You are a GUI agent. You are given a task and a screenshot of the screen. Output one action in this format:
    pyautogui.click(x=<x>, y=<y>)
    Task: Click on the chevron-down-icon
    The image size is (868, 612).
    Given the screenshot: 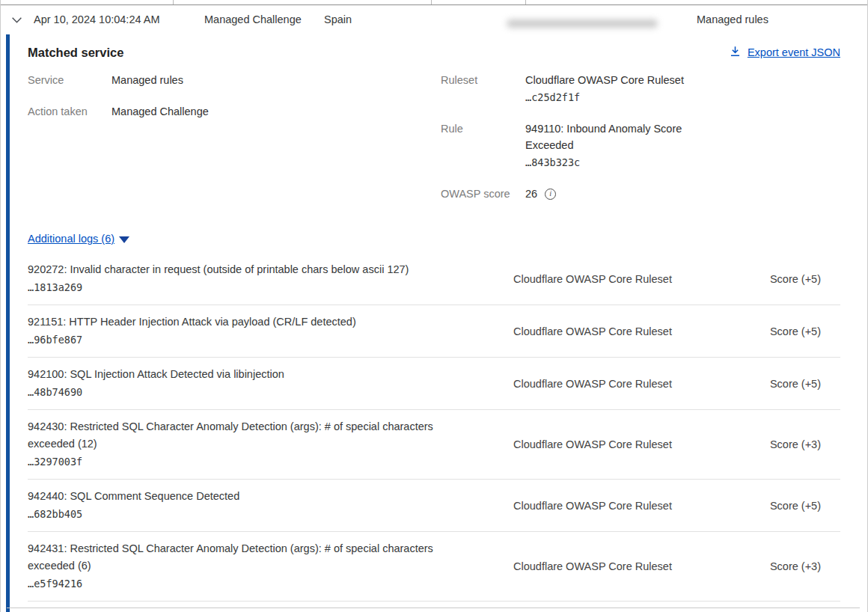 What is the action you would take?
    pyautogui.click(x=16, y=19)
    